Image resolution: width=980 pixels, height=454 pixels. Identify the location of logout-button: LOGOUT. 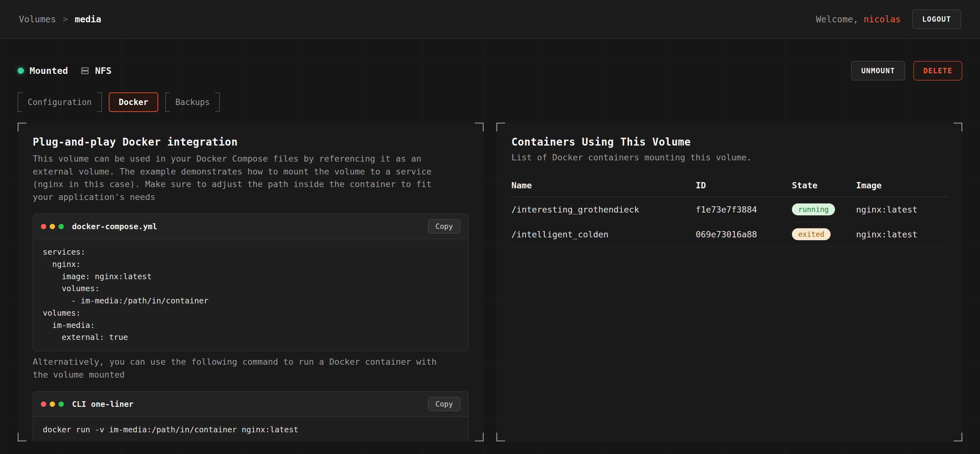
(937, 19).